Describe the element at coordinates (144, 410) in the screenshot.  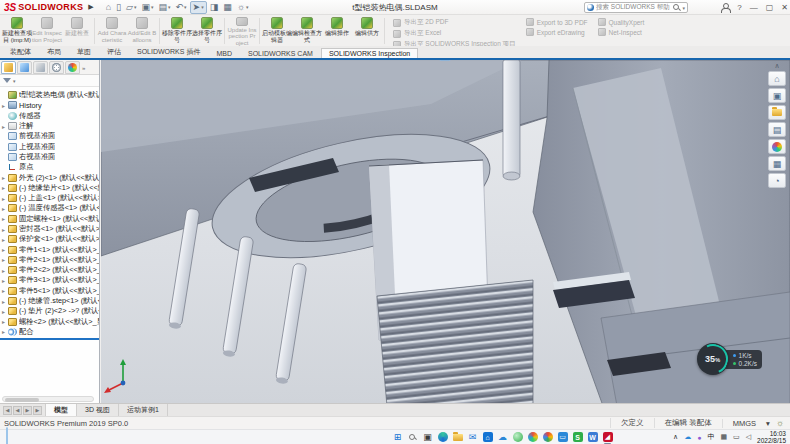
I see `doc-tab-运动算例1: 运动算例1` at that location.